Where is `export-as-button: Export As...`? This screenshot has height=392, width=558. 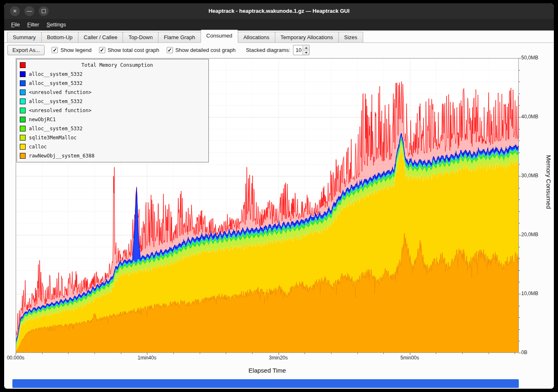
export-as-button: Export As... is located at coordinates (26, 50).